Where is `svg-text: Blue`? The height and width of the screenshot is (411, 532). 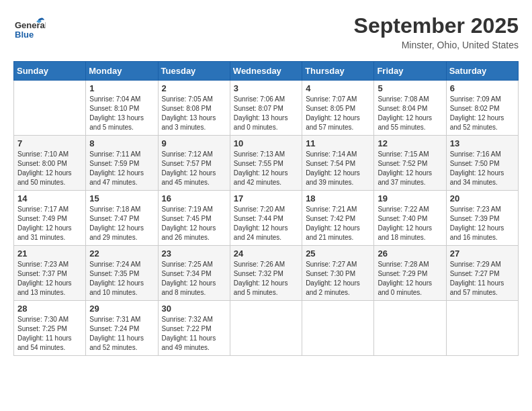
svg-text: Blue is located at coordinates (24, 35).